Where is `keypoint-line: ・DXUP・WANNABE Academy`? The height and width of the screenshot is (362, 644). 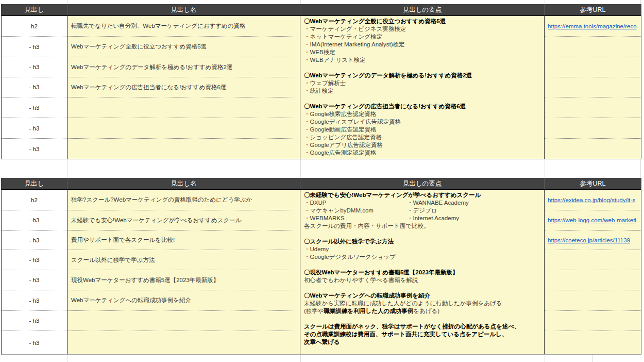
keypoint-line: ・DXUP・WANNABE Academy is located at coordinates (422, 203).